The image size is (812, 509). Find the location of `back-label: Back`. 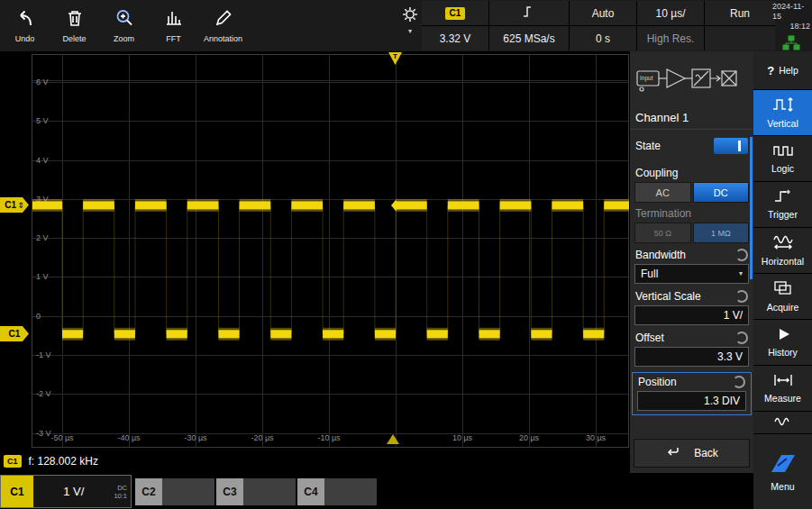

back-label: Back is located at coordinates (707, 453).